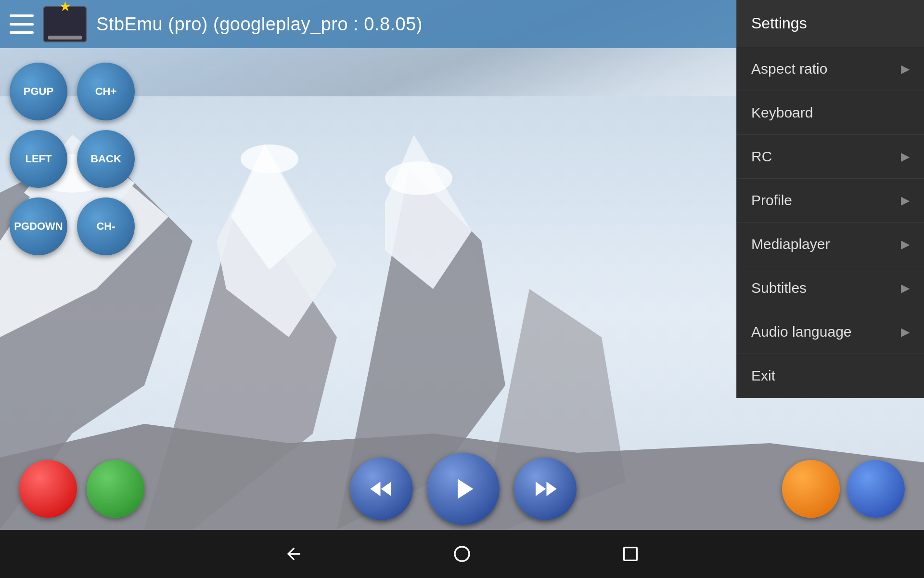  Describe the element at coordinates (48, 489) in the screenshot. I see `red-button` at that location.